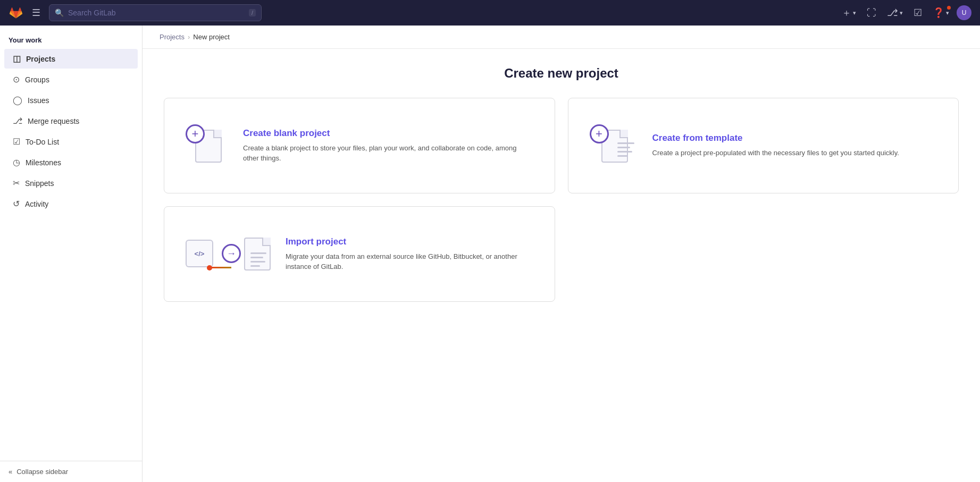 The height and width of the screenshot is (482, 980). I want to click on merge-requests-icon: ⎇, so click(18, 121).